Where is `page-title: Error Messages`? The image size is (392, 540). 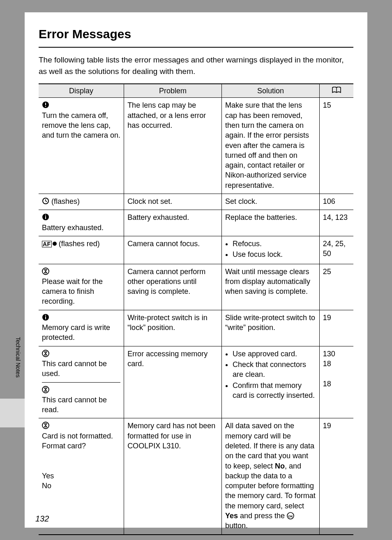 page-title: Error Messages is located at coordinates (196, 34).